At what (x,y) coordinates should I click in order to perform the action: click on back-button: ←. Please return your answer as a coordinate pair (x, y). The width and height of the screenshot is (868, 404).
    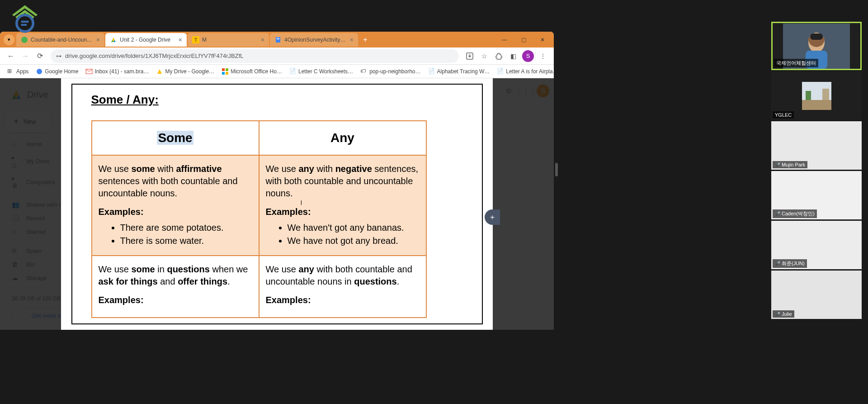
    Looking at the image, I should click on (11, 56).